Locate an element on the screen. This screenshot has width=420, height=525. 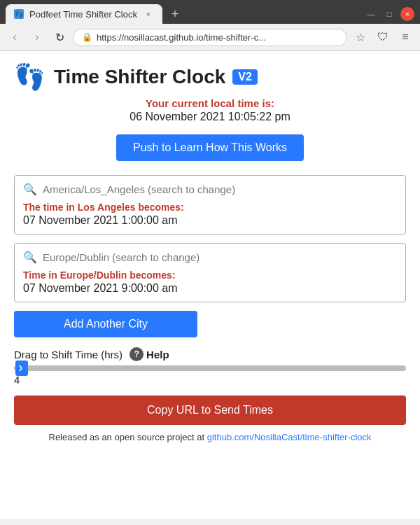
browser-chrome: 👣 Podfeet Time Shifter Clock × + — □ × ‹… is located at coordinates (210, 25).